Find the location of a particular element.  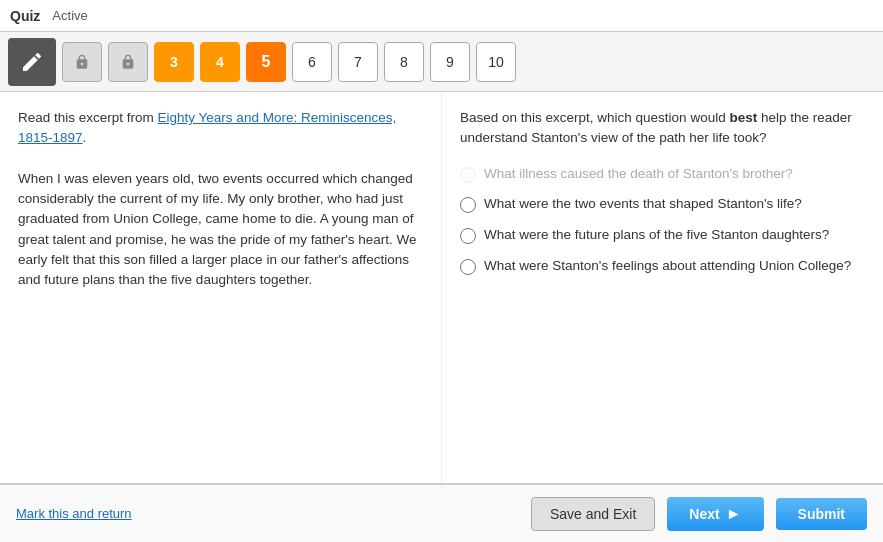

nav-item-10: 10 is located at coordinates (496, 62).